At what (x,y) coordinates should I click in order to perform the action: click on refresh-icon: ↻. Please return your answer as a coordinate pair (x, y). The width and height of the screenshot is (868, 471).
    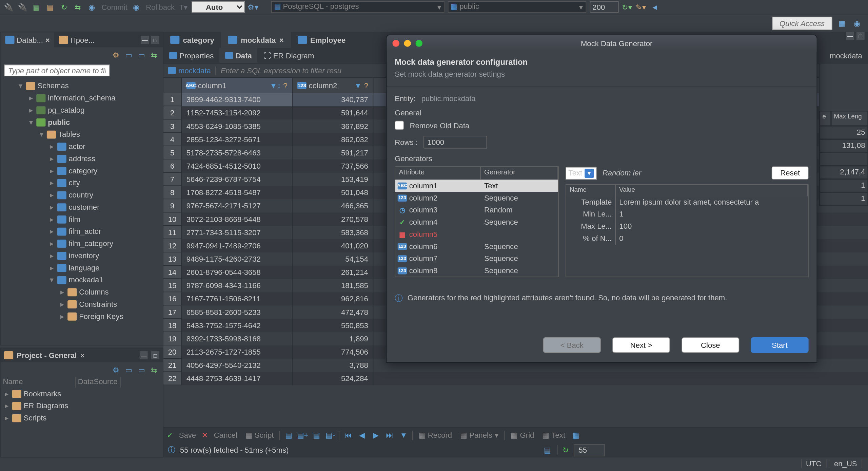
    Looking at the image, I should click on (64, 7).